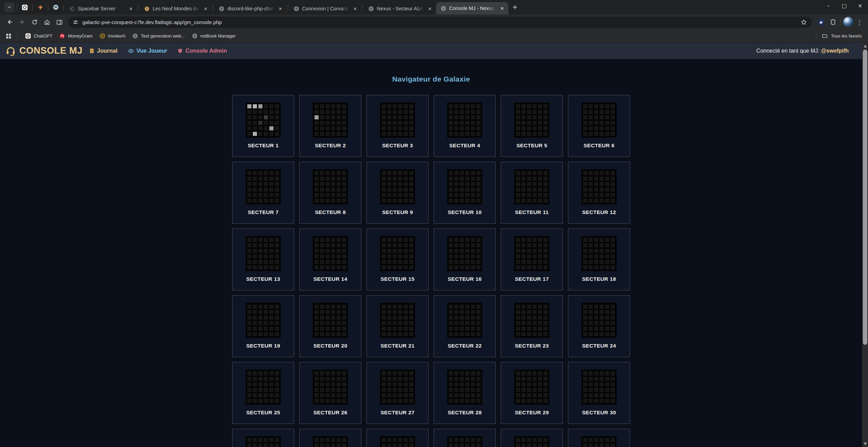 The height and width of the screenshot is (447, 868). I want to click on bookmark-star-button, so click(804, 22).